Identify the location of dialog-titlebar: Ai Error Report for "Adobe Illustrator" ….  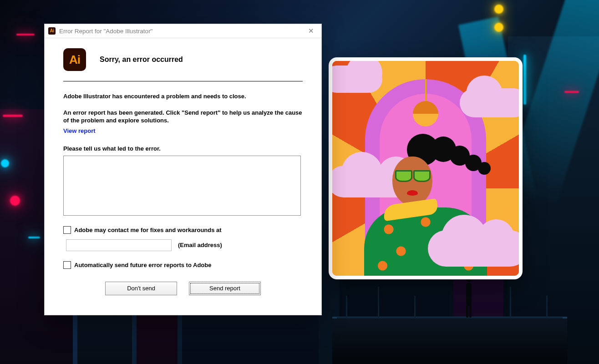
(183, 31).